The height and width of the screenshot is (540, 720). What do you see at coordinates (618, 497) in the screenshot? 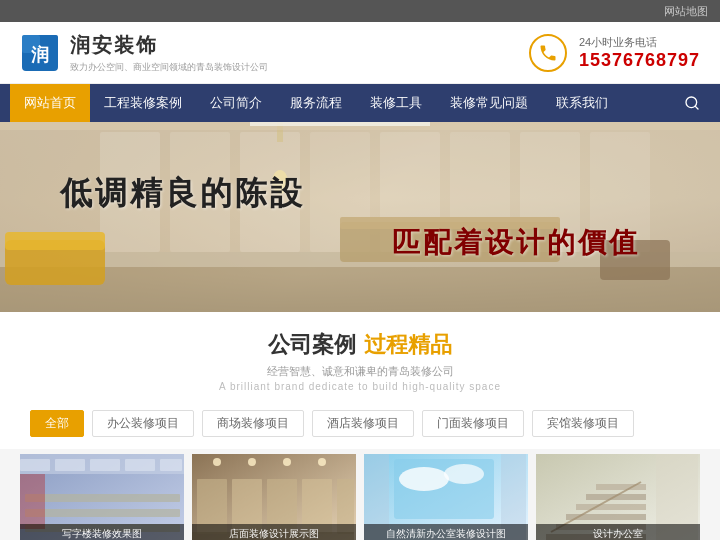
I see `gallery-item-3: 设计办公室` at bounding box center [618, 497].